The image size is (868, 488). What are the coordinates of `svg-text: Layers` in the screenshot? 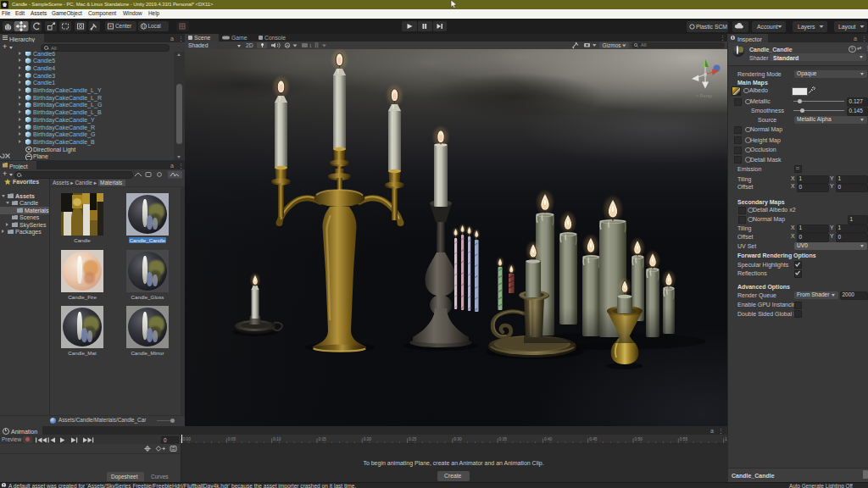 It's located at (807, 27).